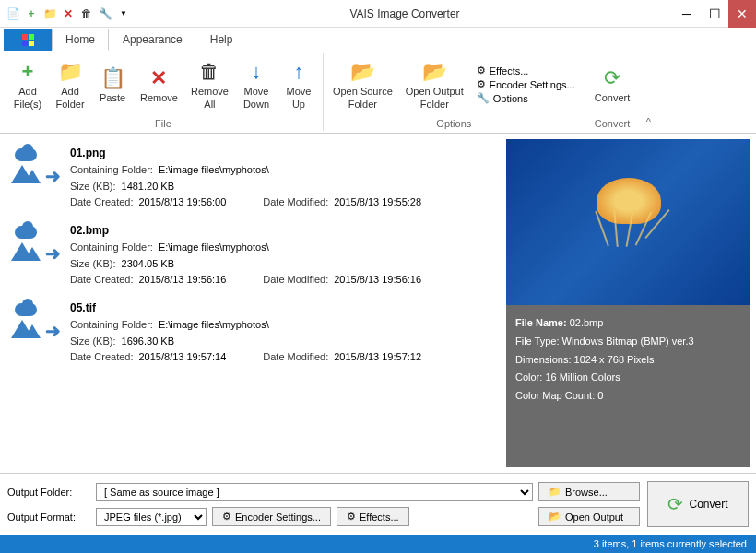 This screenshot has height=553, width=756. What do you see at coordinates (612, 85) in the screenshot?
I see `convert-button: ⟳Convert` at bounding box center [612, 85].